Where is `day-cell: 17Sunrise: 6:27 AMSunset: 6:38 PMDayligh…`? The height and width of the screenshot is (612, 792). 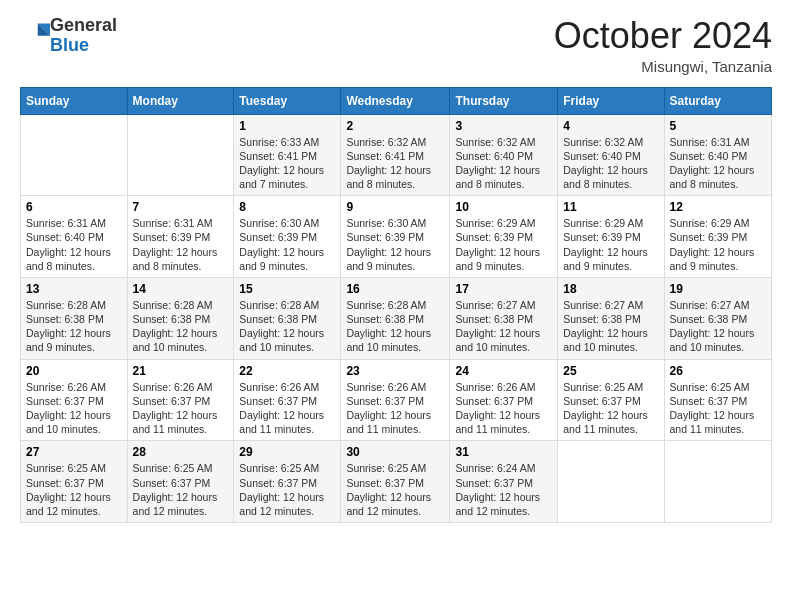 day-cell: 17Sunrise: 6:27 AMSunset: 6:38 PMDayligh… is located at coordinates (504, 318).